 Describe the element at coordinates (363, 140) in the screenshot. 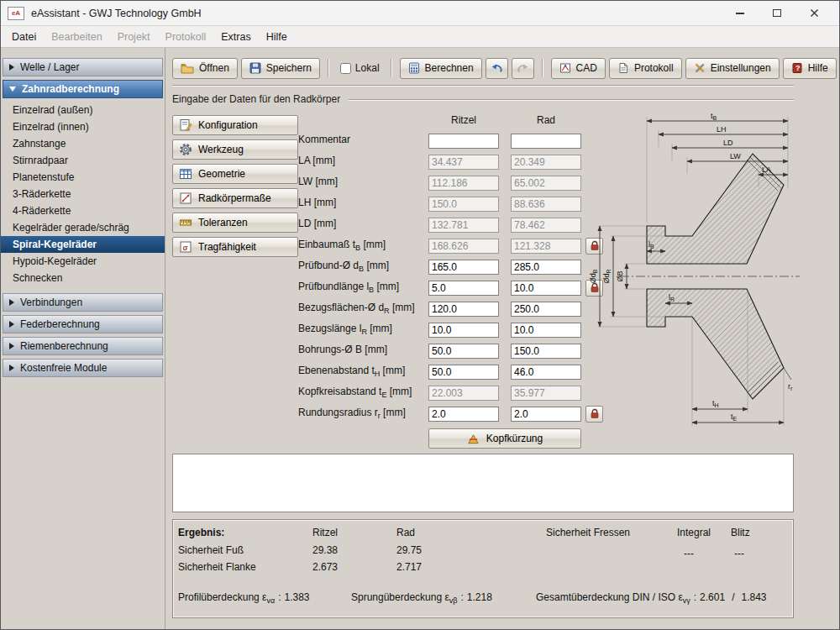

I see `field-label: Kommentar` at that location.